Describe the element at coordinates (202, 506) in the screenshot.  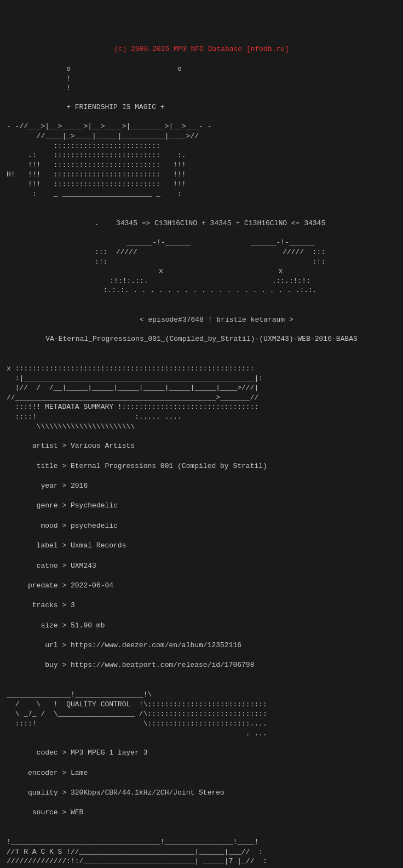
I see `metadata-genre: genre > Psychedelic` at that location.